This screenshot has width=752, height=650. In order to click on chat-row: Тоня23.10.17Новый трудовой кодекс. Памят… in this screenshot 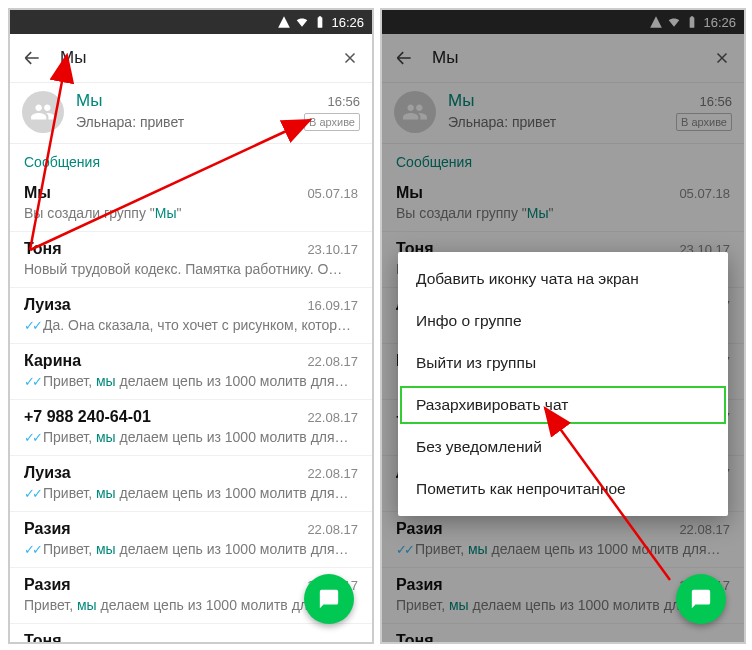, I will do `click(191, 260)`.